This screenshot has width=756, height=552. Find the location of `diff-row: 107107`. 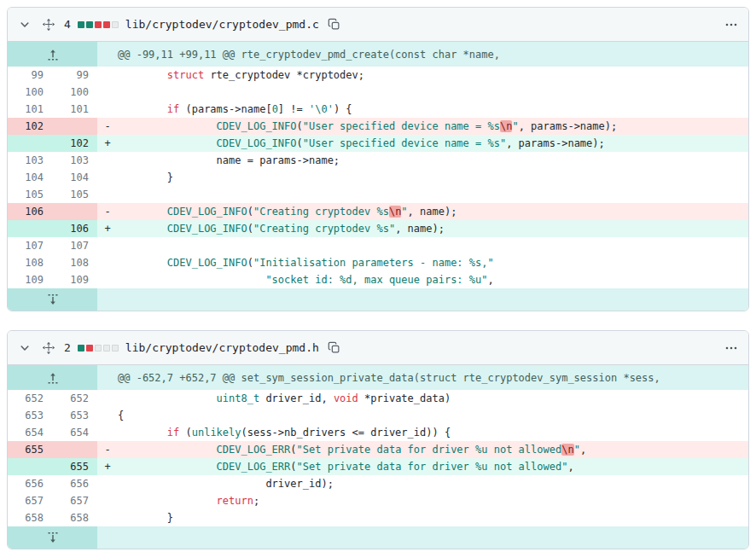

diff-row: 107107 is located at coordinates (378, 246).